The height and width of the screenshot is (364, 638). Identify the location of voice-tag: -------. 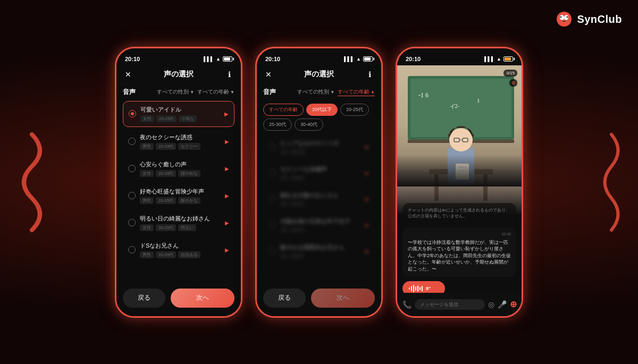
(298, 152).